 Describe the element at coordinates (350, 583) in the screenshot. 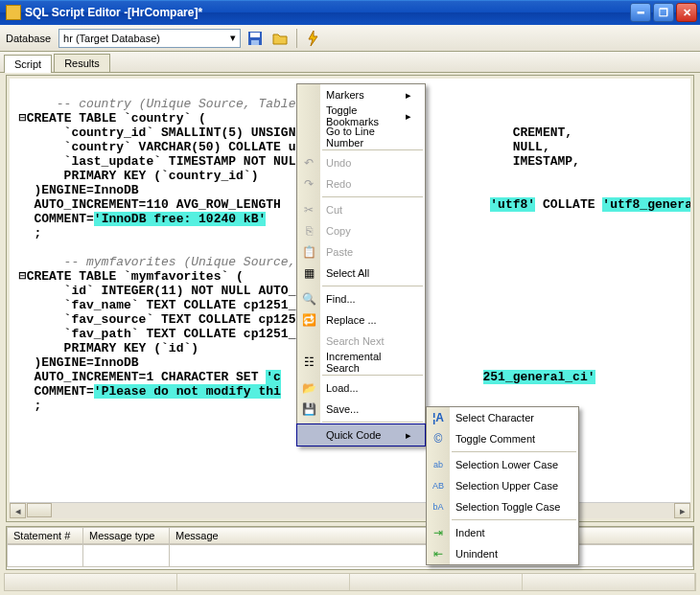

I see `status-bar` at that location.